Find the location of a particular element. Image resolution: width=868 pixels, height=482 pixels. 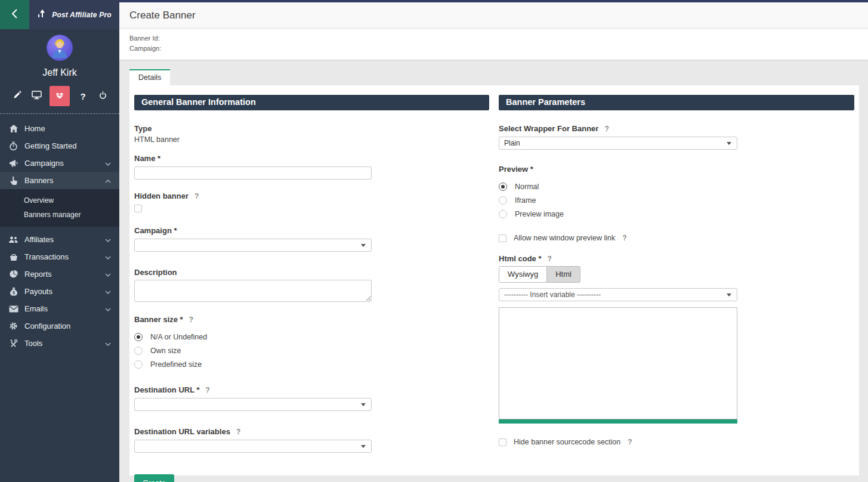

type-label: Type is located at coordinates (311, 129).